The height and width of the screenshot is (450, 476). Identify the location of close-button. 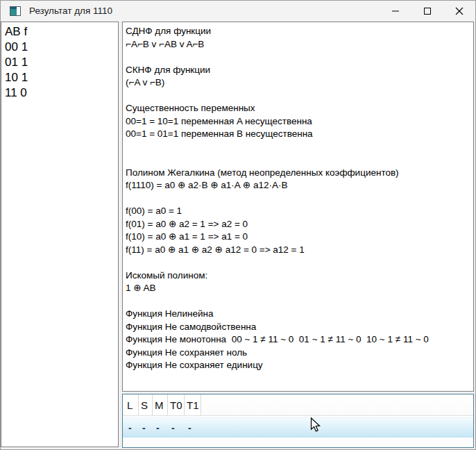
(459, 11).